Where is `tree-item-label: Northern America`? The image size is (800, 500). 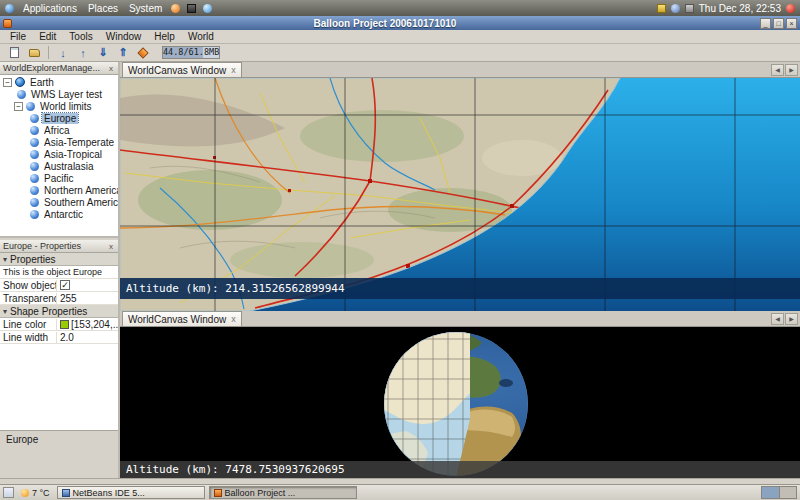
tree-item-label: Northern America is located at coordinates (80, 190).